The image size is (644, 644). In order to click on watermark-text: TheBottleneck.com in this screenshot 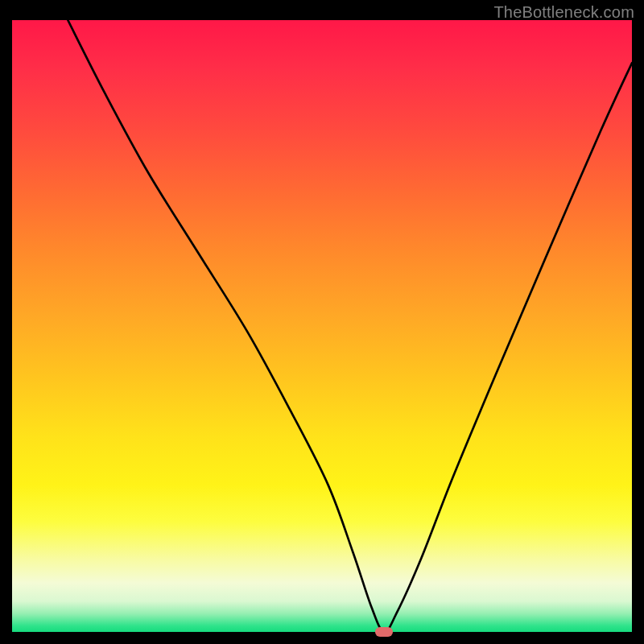, I will do `click(564, 13)`.